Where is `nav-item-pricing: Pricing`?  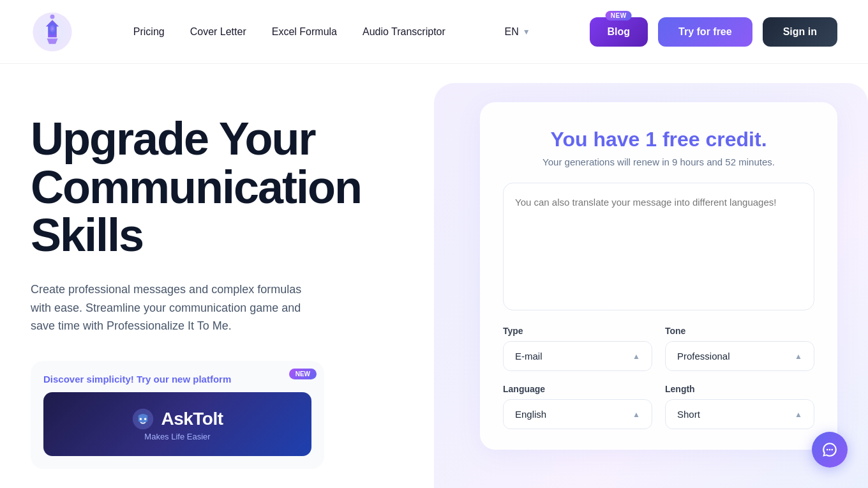 nav-item-pricing: Pricing is located at coordinates (149, 32).